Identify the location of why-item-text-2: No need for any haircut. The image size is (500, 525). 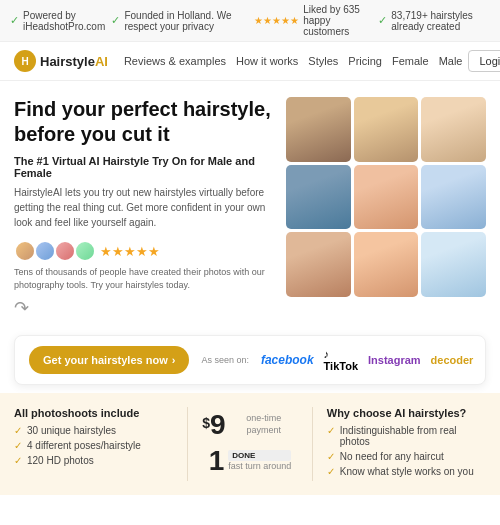
(392, 456).